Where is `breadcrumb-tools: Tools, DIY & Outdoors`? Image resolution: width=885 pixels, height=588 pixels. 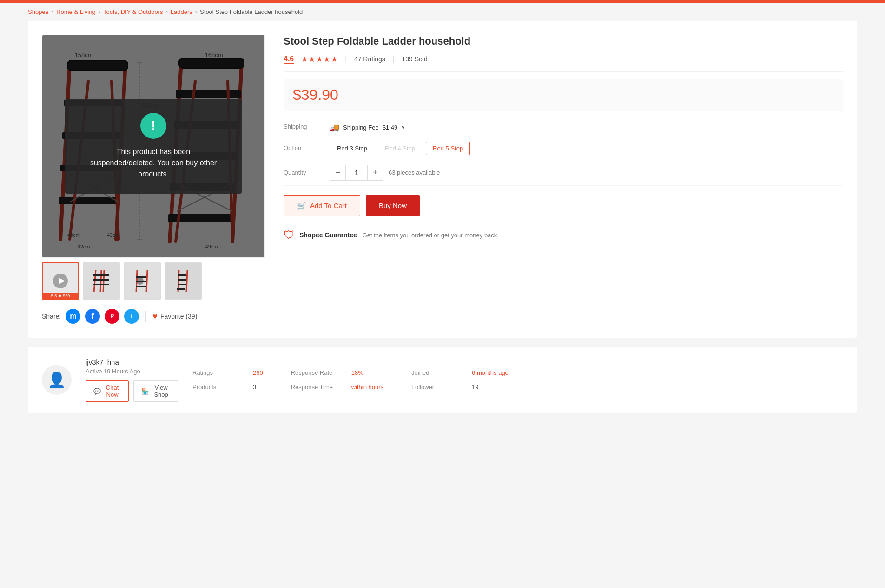 breadcrumb-tools: Tools, DIY & Outdoors is located at coordinates (133, 12).